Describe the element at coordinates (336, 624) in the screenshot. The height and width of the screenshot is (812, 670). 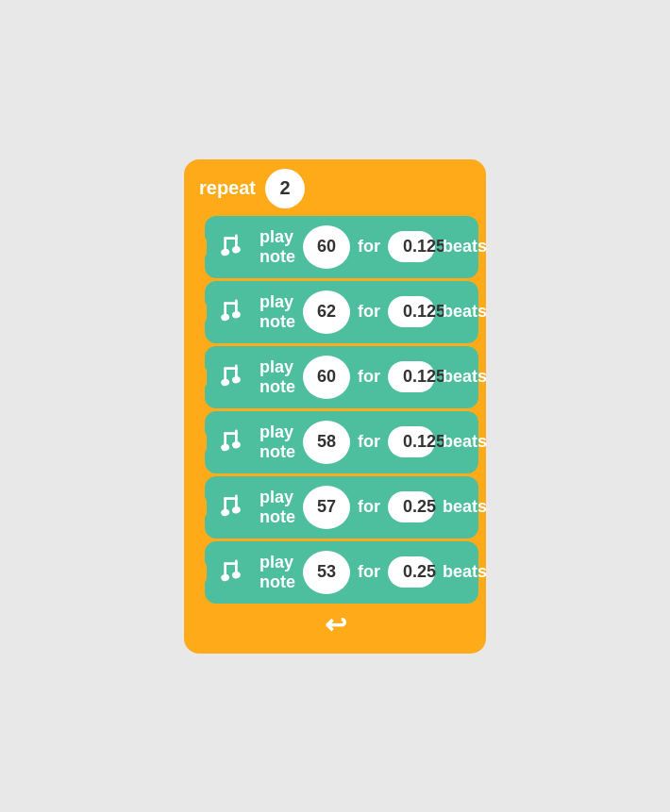
I see `repeat-arrow-icon: ↩` at that location.